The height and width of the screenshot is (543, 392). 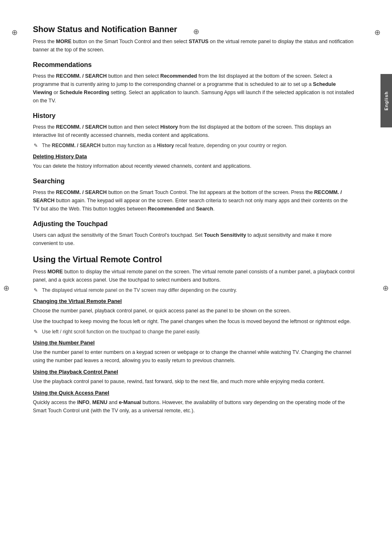 I want to click on changing-virtual-remote-body2: Use the touchpad to keep moving the focu…, so click(x=194, y=321).